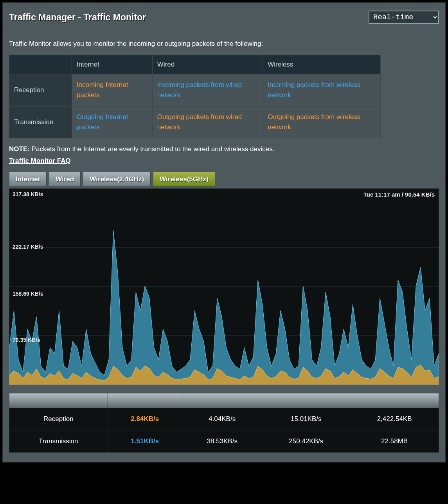  Describe the element at coordinates (224, 442) in the screenshot. I see `table-row: Transmission 1.51KB/s 38.53KB/s 250.42KB…` at that location.